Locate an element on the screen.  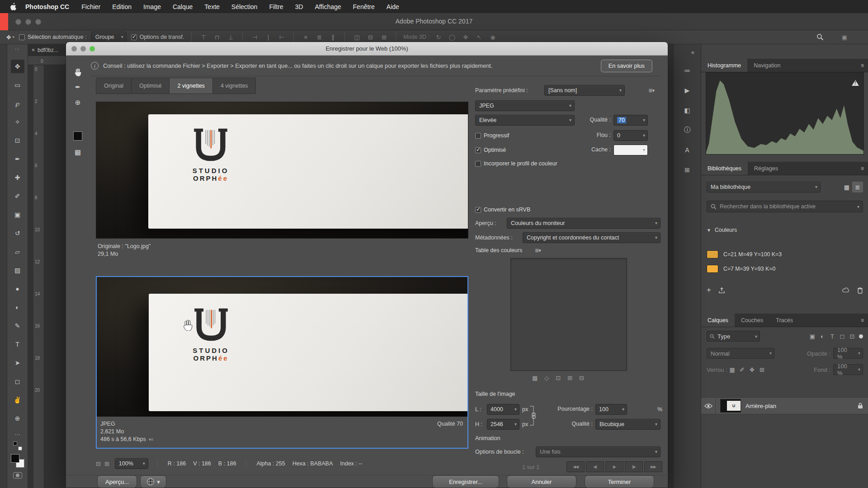
add-content-icon: + is located at coordinates (709, 290).